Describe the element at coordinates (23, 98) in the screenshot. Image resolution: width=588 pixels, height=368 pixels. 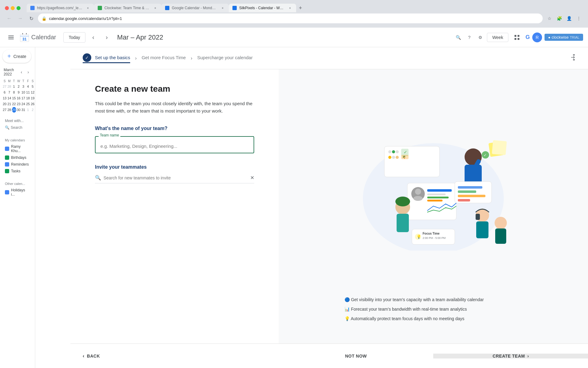
I see `mini-day-17: 17` at that location.